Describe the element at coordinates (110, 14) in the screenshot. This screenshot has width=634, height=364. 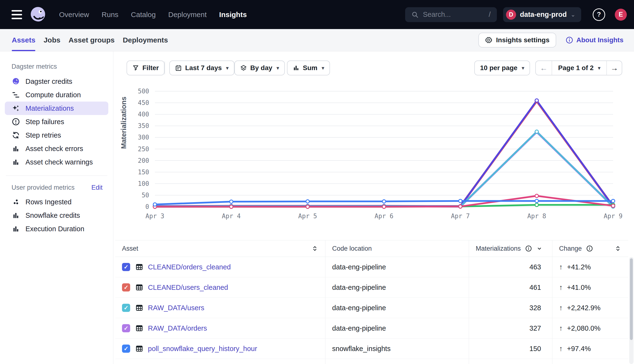
I see `nav-runs: Runs` at that location.